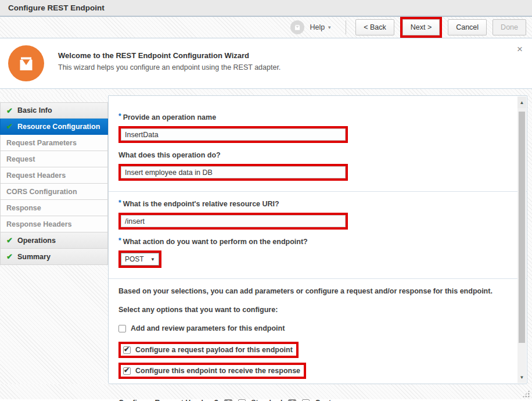 The image size is (532, 401). What do you see at coordinates (54, 110) in the screenshot?
I see `sidebar-item-basic-info: ✔ Basic Info` at bounding box center [54, 110].